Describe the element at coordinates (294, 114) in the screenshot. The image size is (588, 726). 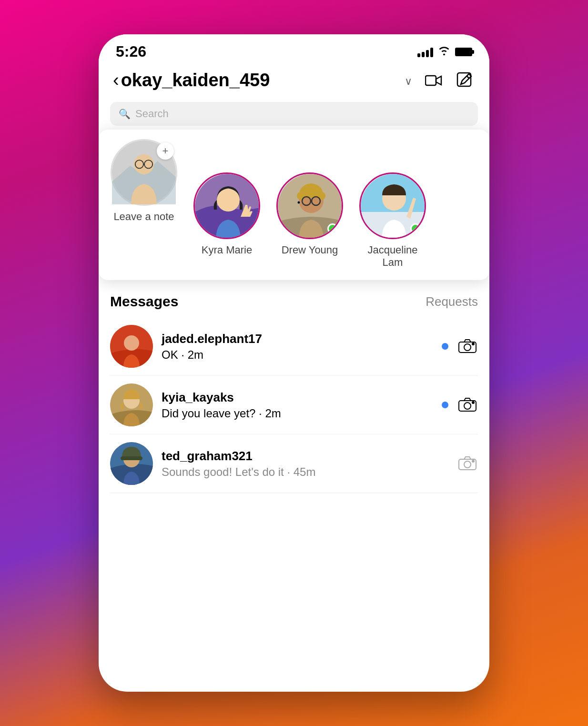
I see `search-bar: 🔍 Search` at that location.